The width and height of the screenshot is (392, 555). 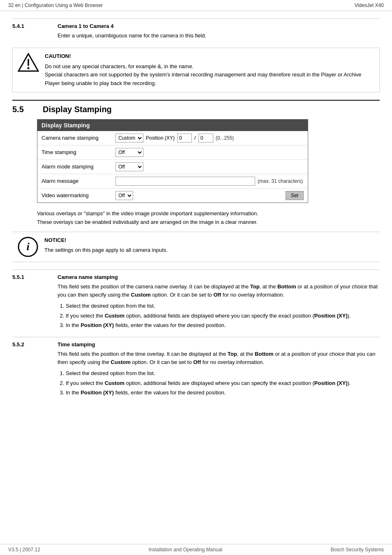 What do you see at coordinates (173, 196) in the screenshot?
I see `stamping-row-watermark: Video watermarking Off On Set` at bounding box center [173, 196].